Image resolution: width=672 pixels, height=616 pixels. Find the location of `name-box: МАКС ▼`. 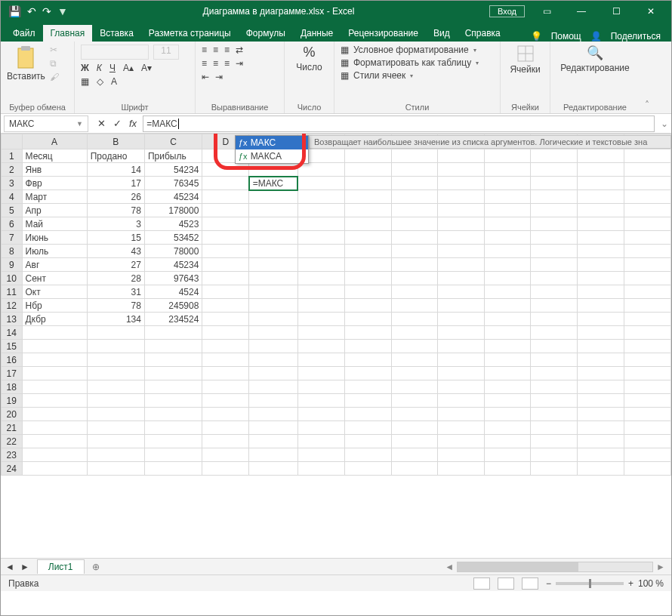

name-box: МАКС ▼ is located at coordinates (46, 124).